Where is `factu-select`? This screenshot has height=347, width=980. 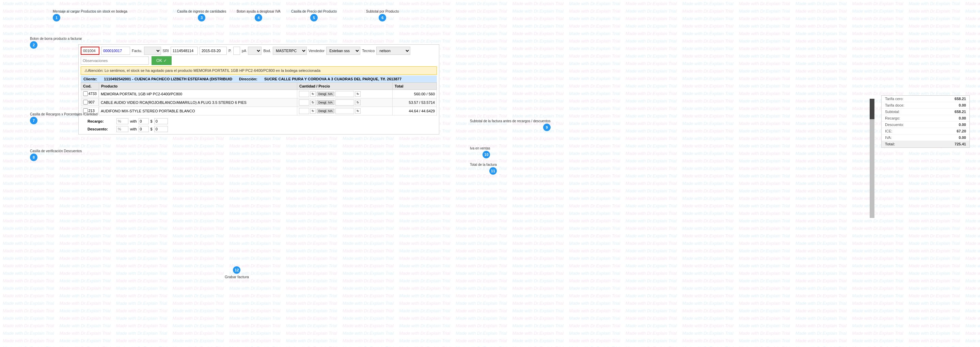 factu-select is located at coordinates (153, 51).